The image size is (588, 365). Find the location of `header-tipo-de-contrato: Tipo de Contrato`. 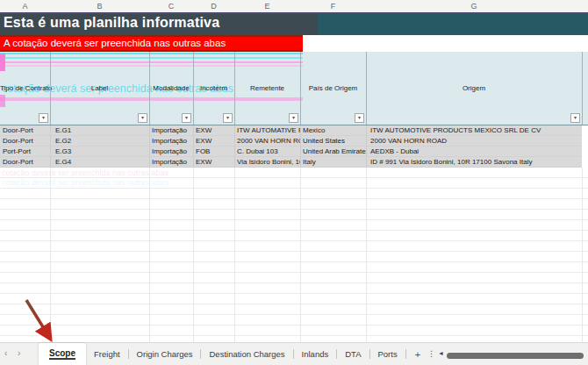

header-tipo-de-contrato: Tipo de Contrato is located at coordinates (25, 89).